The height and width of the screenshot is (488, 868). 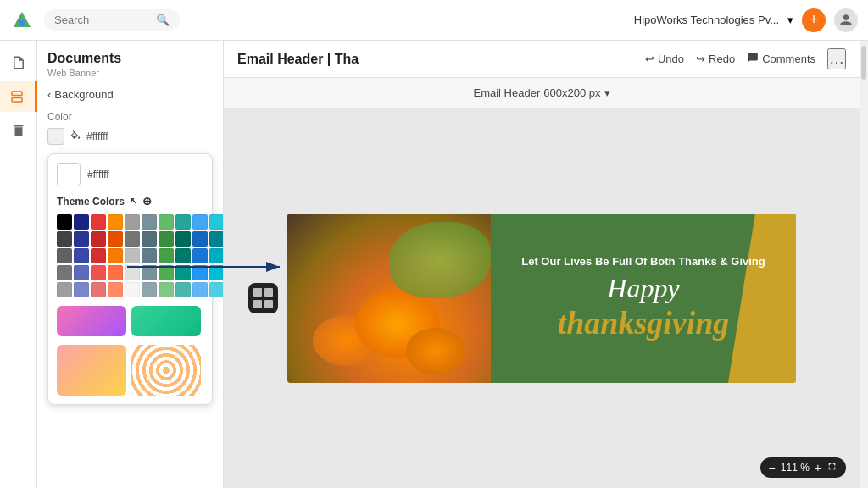 What do you see at coordinates (722, 59) in the screenshot?
I see `redo-label: Redo` at bounding box center [722, 59].